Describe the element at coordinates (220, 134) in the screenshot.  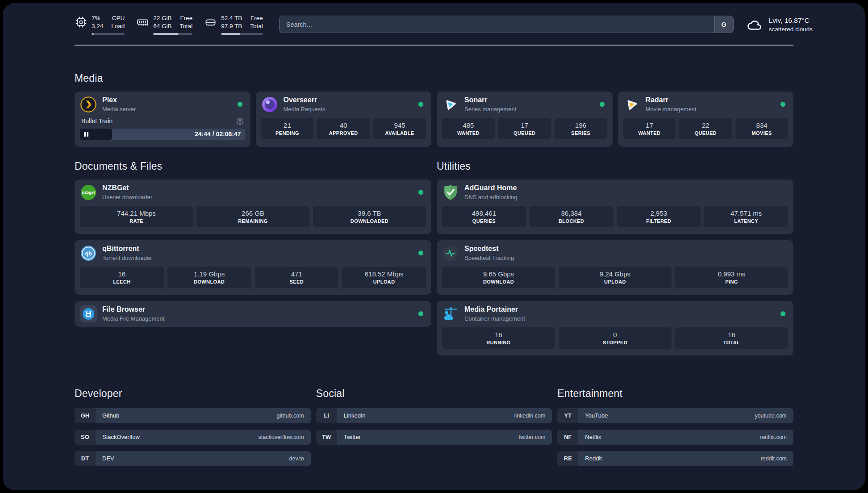
I see `playback-time: 24:44 / 02:06:47` at that location.